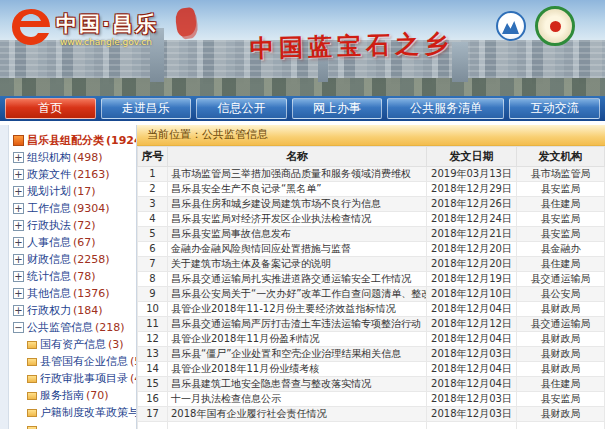 This screenshot has width=605, height=429. Describe the element at coordinates (472, 280) in the screenshot. I see `row-date: 2018年12月19日` at that location.